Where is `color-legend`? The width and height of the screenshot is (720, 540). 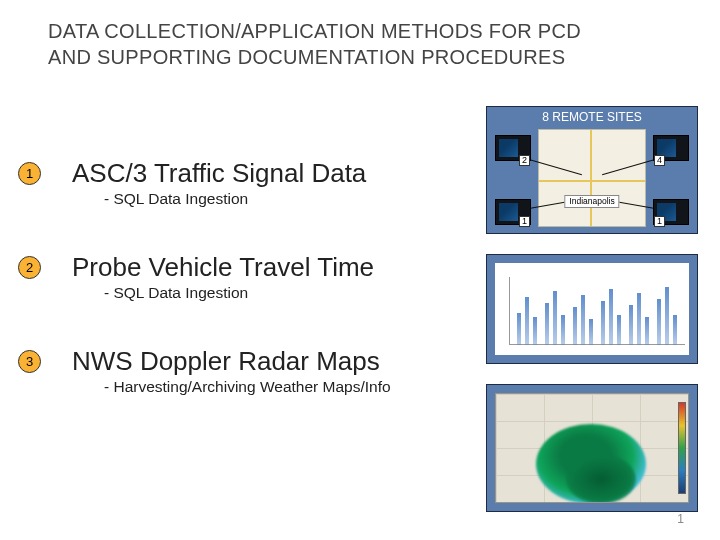 color-legend is located at coordinates (682, 448).